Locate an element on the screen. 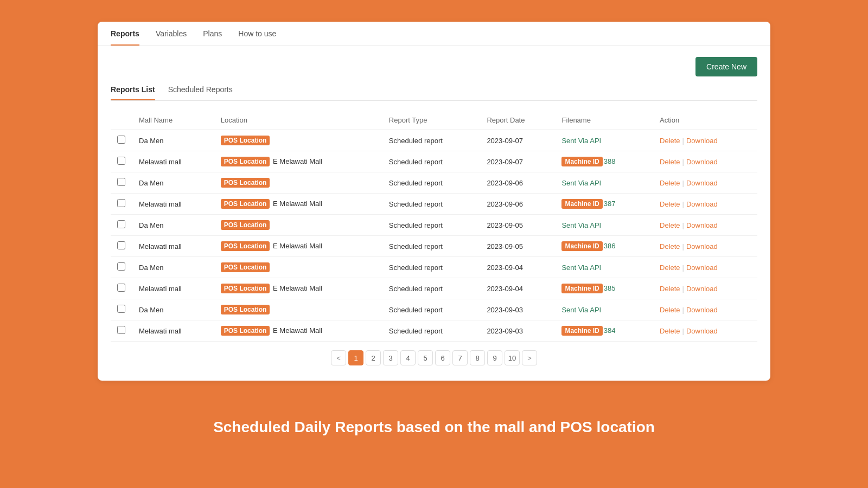 The height and width of the screenshot is (488, 868). machine-id-link: 388 is located at coordinates (610, 162).